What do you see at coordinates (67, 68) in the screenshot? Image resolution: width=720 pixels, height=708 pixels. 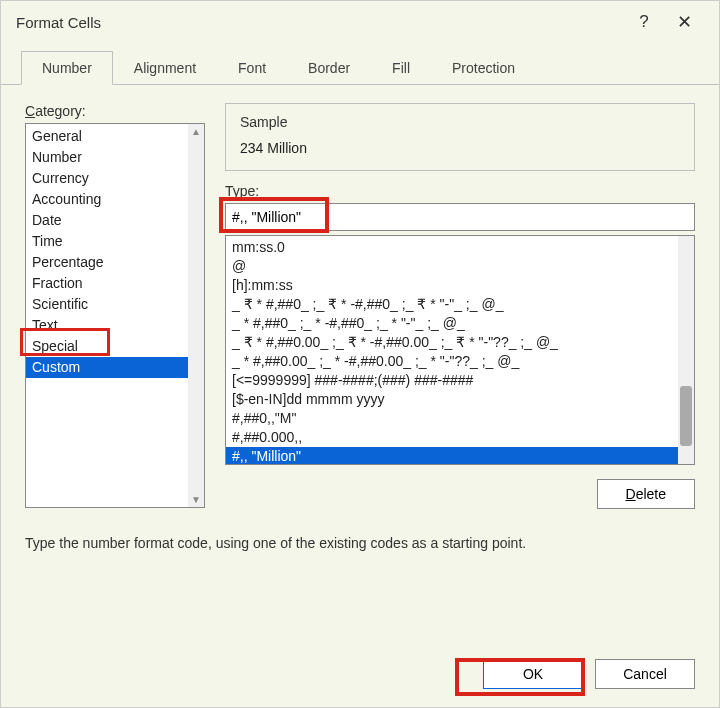 I see `tab-number: Number` at bounding box center [67, 68].